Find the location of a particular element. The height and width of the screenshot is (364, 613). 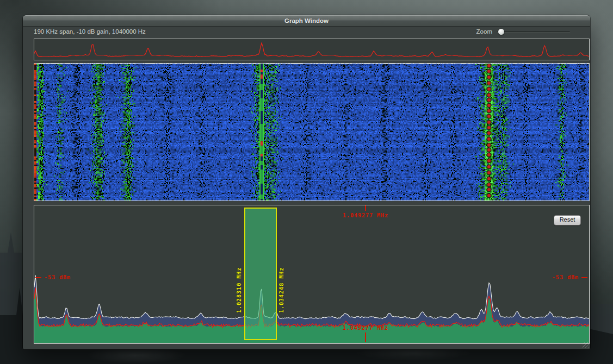

right-dbm-readout: -53 dBm is located at coordinates (570, 277).